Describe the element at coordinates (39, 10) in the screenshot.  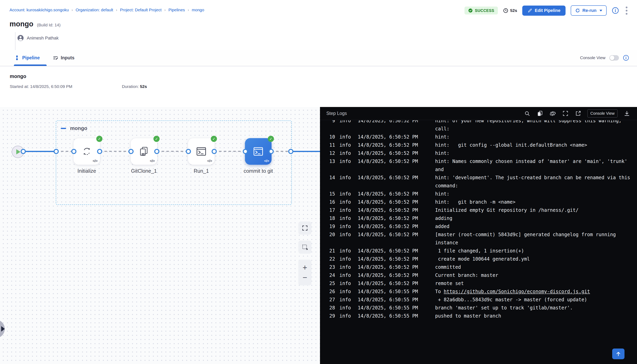
I see `breadcrumb-link: Account: kurosakiichigo.songoku` at that location.